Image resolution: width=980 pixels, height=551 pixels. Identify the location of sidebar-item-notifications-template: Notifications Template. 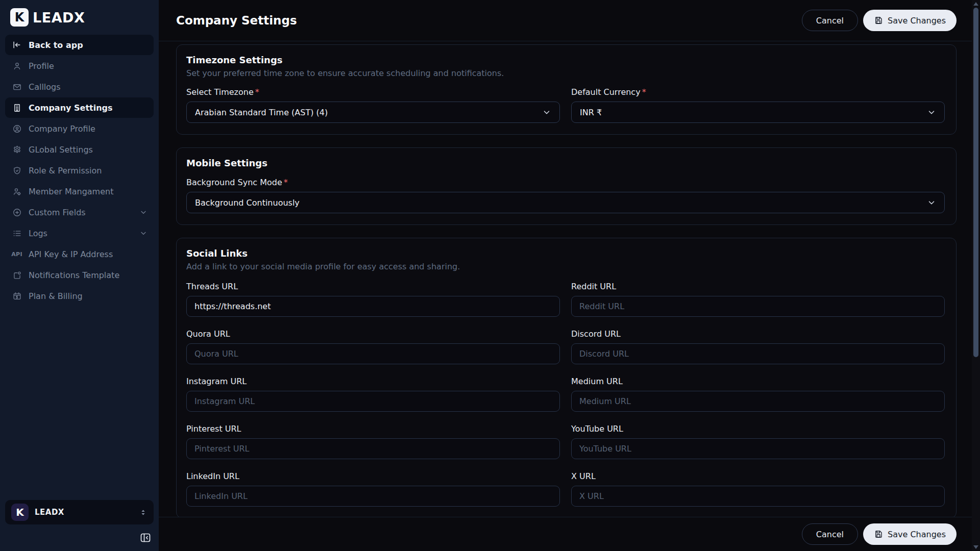
(80, 275).